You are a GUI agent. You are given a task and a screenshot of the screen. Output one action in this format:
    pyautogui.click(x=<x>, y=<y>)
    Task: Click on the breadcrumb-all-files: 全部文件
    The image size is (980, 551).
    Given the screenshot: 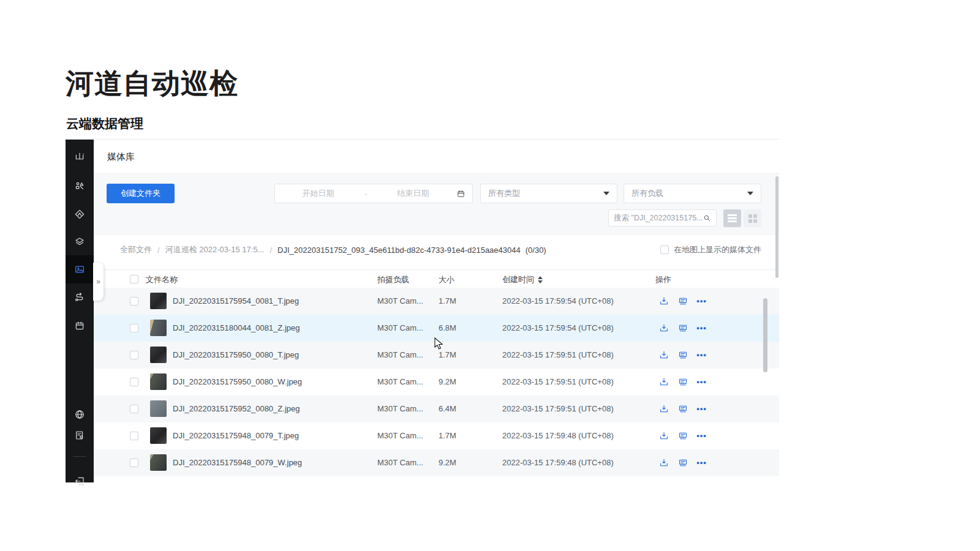 What is the action you would take?
    pyautogui.click(x=136, y=250)
    